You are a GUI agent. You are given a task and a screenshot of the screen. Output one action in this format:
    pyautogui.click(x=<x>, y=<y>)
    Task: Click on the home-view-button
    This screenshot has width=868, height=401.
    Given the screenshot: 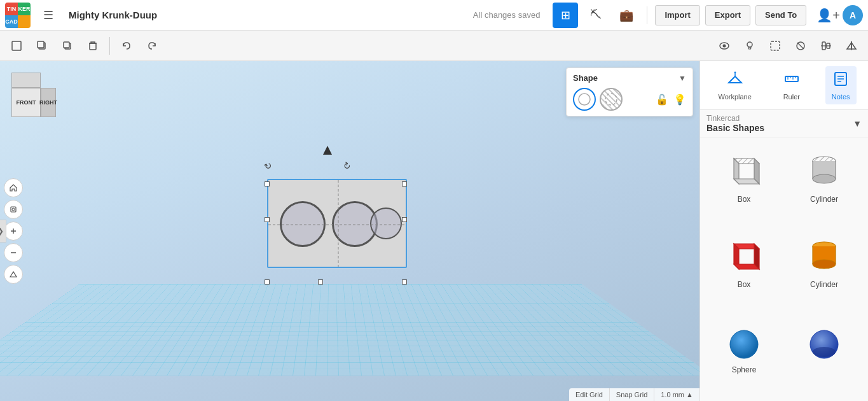 What is the action you would take?
    pyautogui.click(x=13, y=188)
    